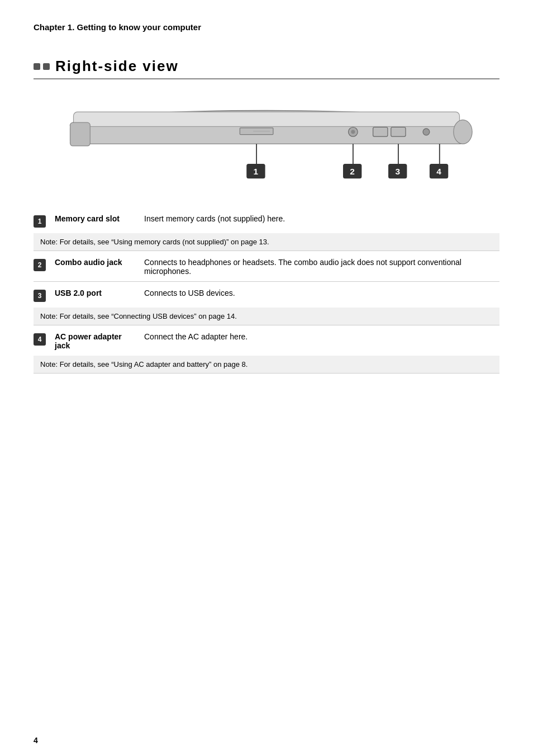  I want to click on page-number: 4, so click(36, 740).